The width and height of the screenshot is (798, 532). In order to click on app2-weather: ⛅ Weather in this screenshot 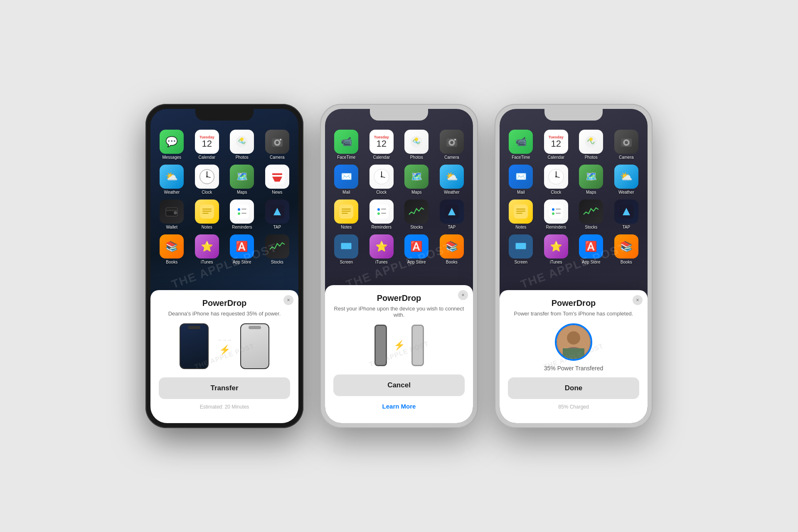, I will do `click(452, 180)`.